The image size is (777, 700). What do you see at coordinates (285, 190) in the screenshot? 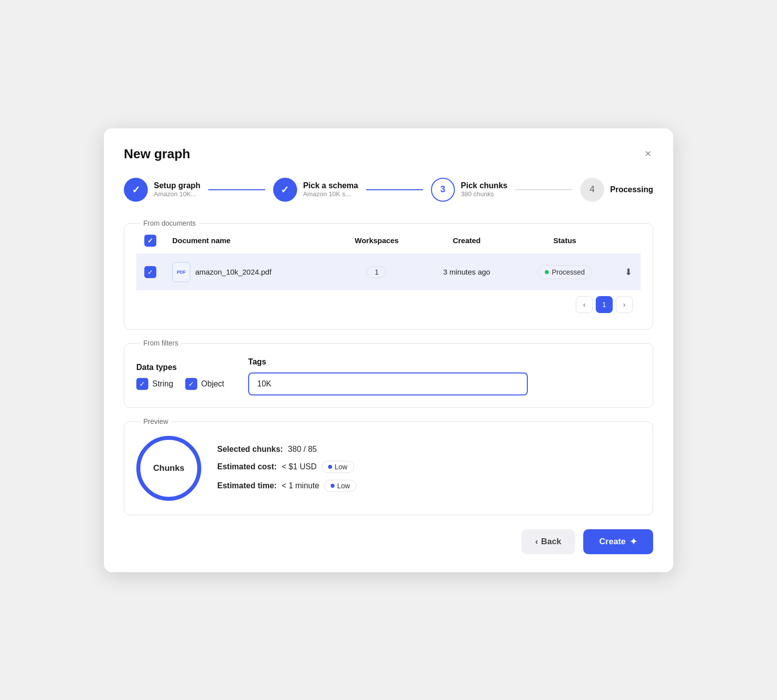
I see `step-2-check-icon: ✓` at bounding box center [285, 190].